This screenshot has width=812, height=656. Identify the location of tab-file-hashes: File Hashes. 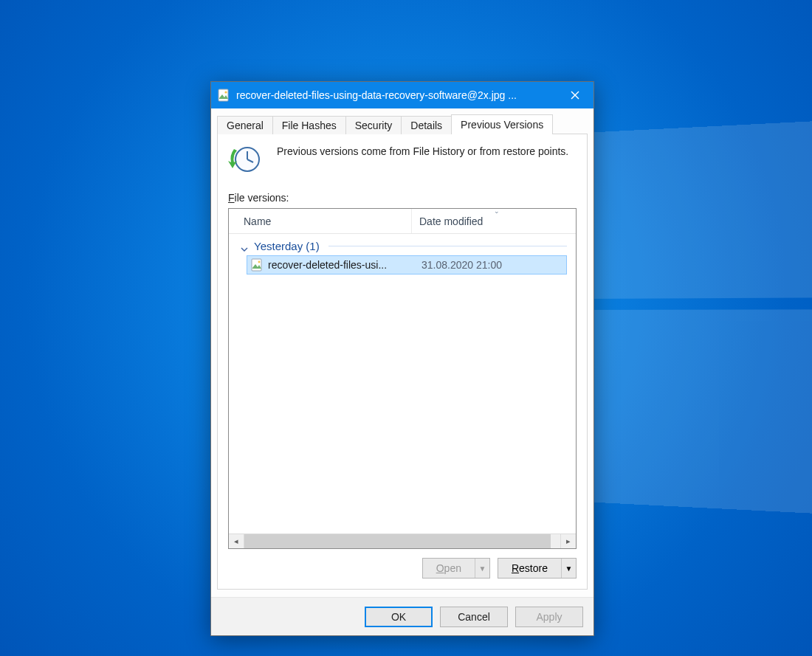
(309, 125).